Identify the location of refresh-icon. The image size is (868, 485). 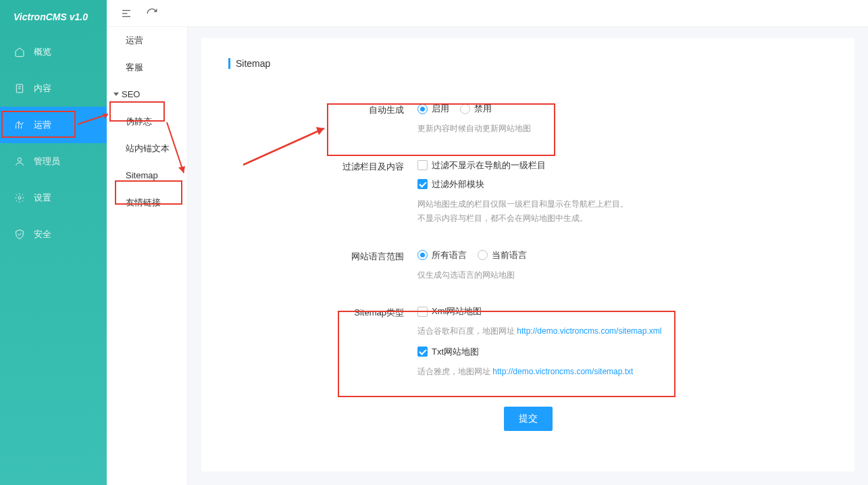
(152, 14).